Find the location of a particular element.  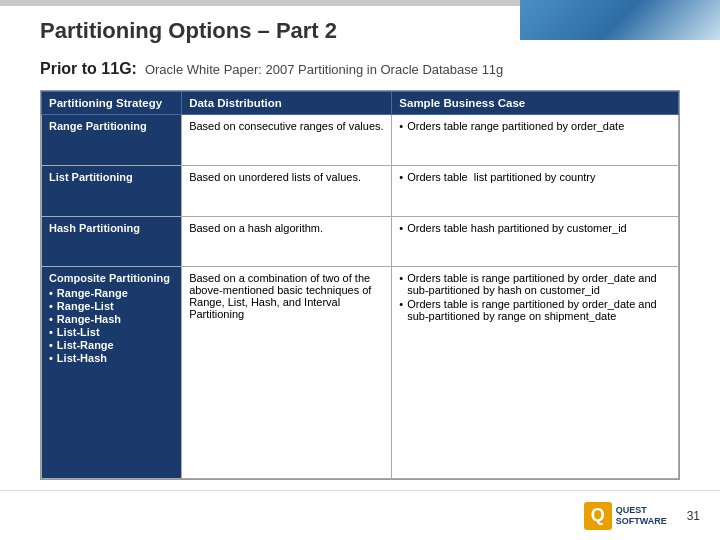

table-row: Range Partitioning Based on consecutive … is located at coordinates (360, 140).